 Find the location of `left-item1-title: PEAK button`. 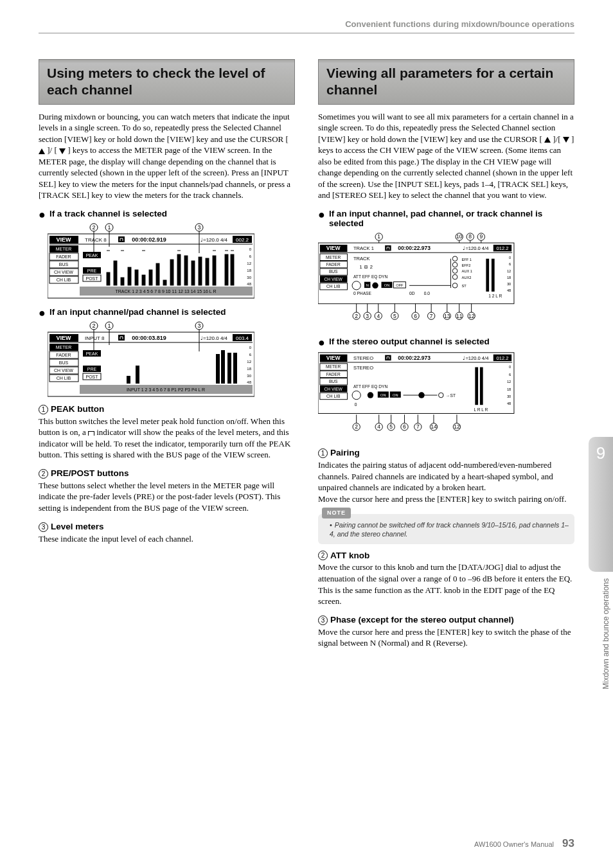

left-item1-title: PEAK button is located at coordinates (77, 409).